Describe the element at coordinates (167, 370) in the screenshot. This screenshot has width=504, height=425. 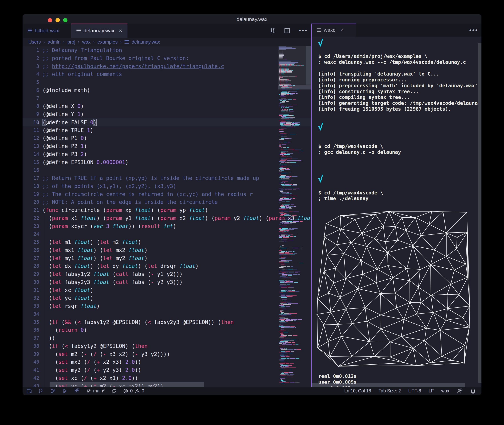
I see `code-line: 41 (set my2 (/ (+ y2 y3) 2.0))` at that location.